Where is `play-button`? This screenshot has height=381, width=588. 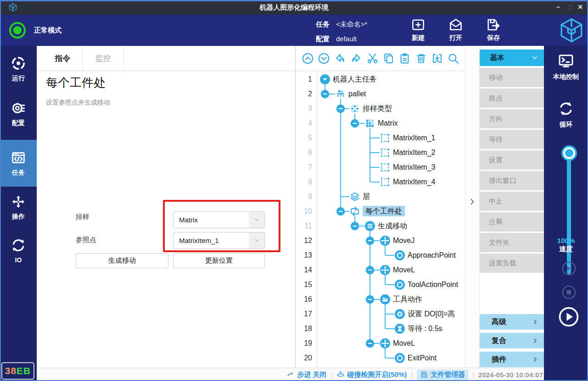 play-button is located at coordinates (569, 317).